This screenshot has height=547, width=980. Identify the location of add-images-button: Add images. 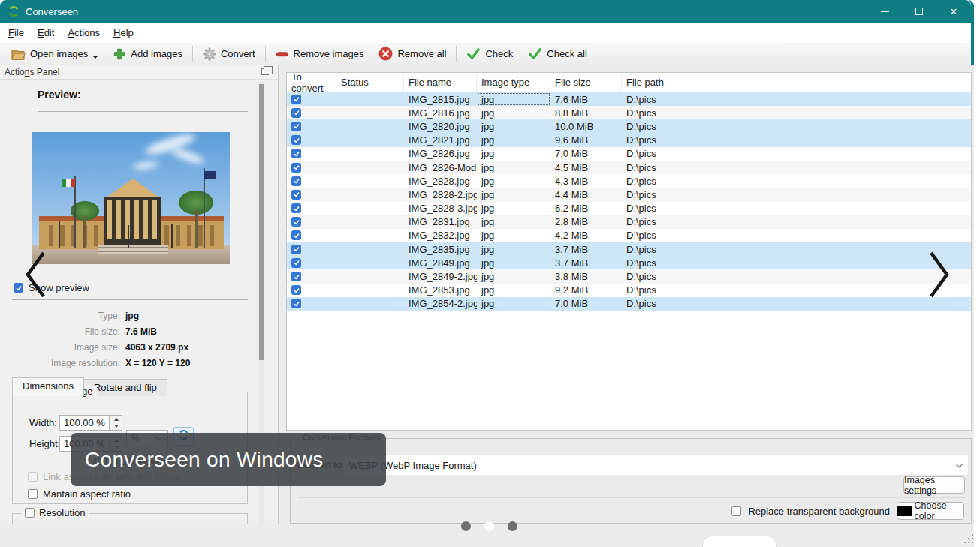
(147, 54).